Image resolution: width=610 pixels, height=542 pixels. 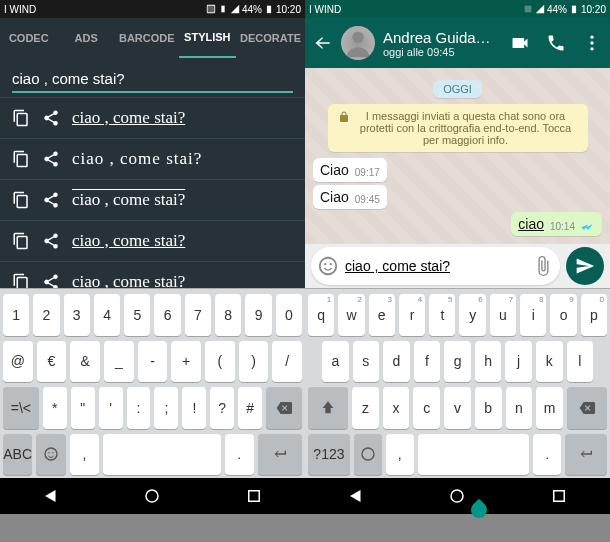 What do you see at coordinates (350, 197) in the screenshot?
I see `message-in: Ciao 09:45` at bounding box center [350, 197].